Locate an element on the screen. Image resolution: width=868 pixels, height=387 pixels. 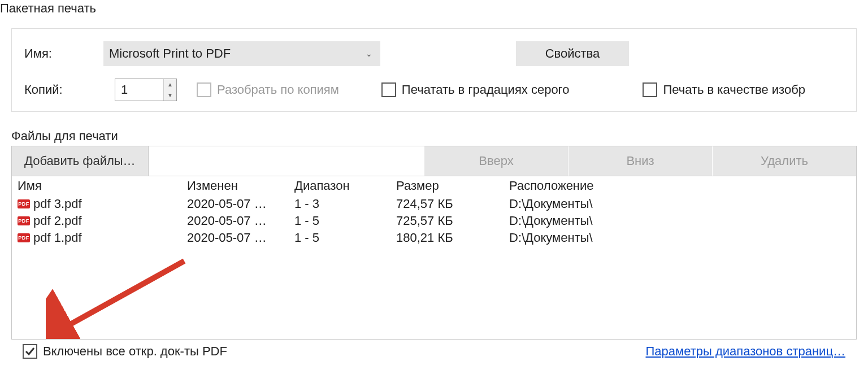
annotation-arrow-icon is located at coordinates (119, 297).